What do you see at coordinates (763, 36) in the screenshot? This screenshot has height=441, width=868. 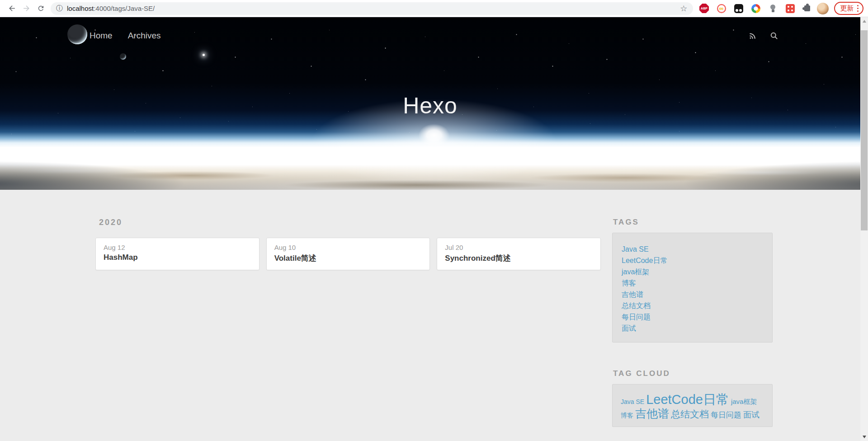 I see `nav-icons` at bounding box center [763, 36].